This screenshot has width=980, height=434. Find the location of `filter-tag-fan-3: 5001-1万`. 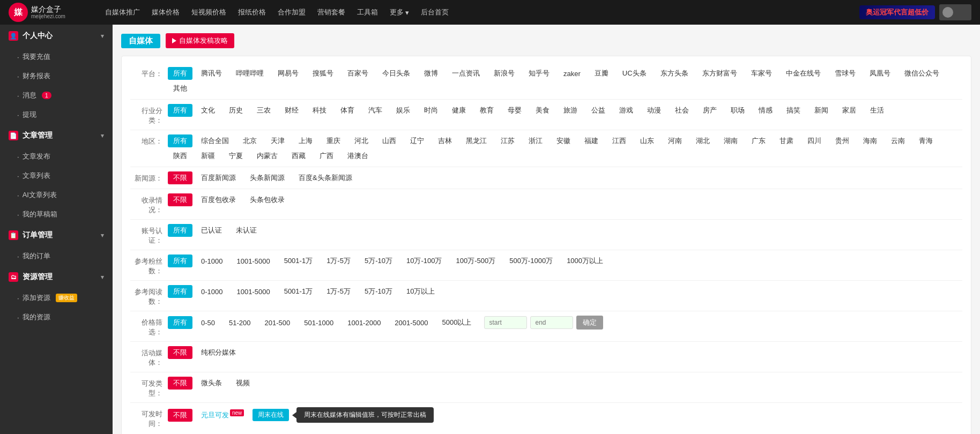

filter-tag-fan-3: 5001-1万 is located at coordinates (298, 261).